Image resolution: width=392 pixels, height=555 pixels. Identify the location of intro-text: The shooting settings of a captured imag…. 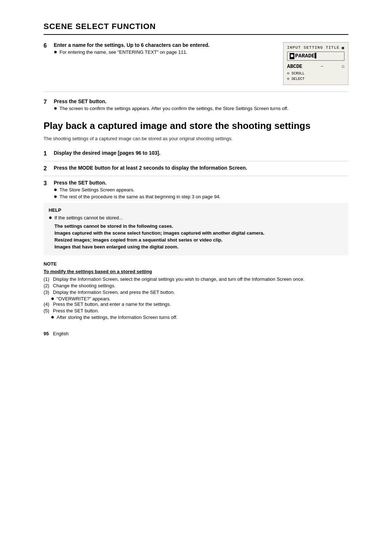
(196, 139).